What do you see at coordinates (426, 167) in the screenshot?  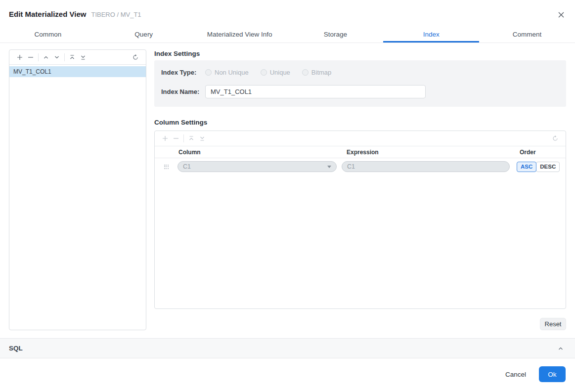 I see `expression-input` at bounding box center [426, 167].